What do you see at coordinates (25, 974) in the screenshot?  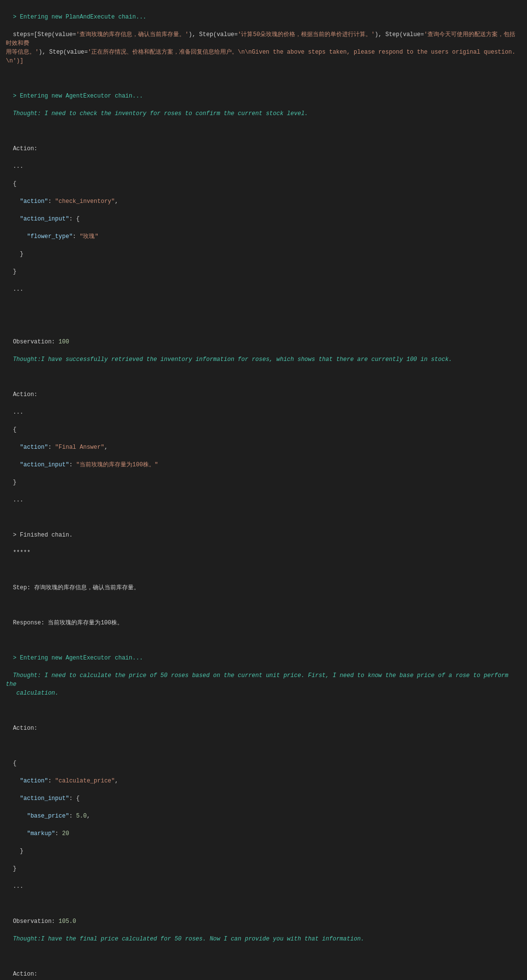 I see `line-action2b: Action:` at bounding box center [25, 974].